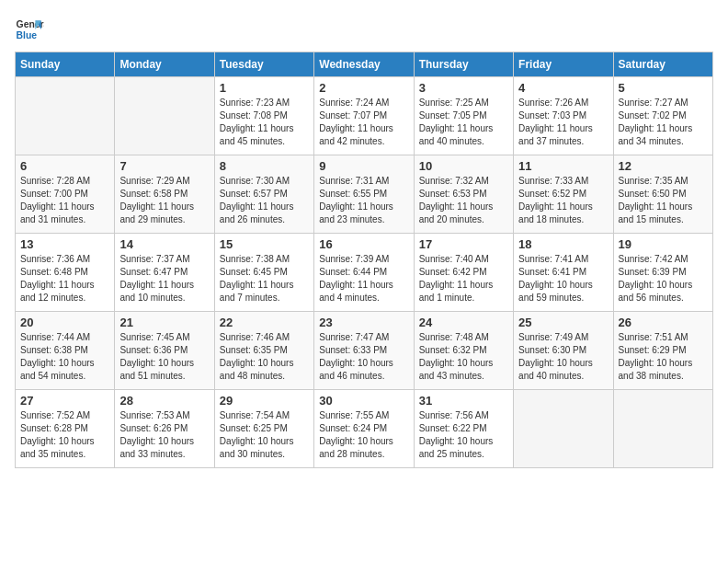  I want to click on day-number: 23, so click(364, 322).